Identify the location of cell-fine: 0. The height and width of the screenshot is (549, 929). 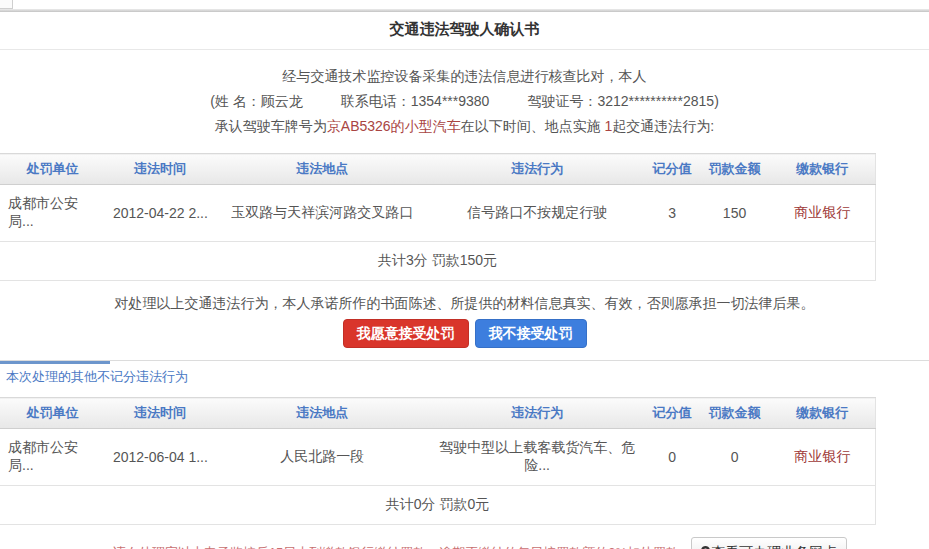
(735, 458).